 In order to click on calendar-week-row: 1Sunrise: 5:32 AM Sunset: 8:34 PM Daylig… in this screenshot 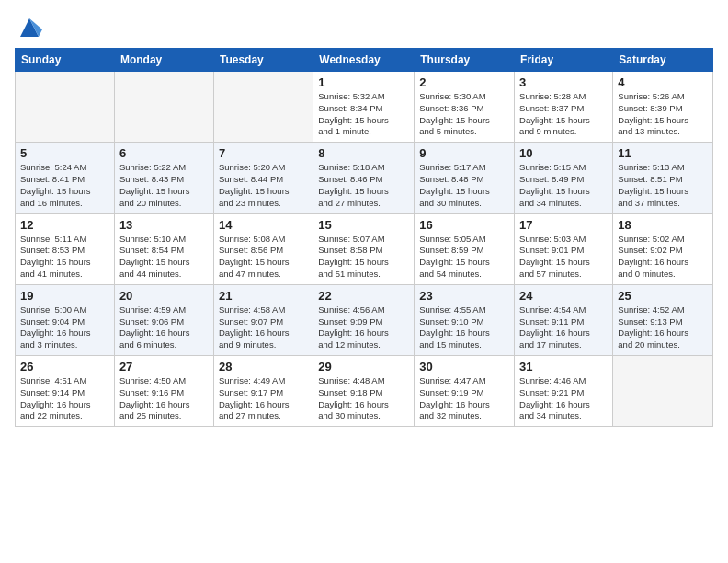, I will do `click(364, 107)`.